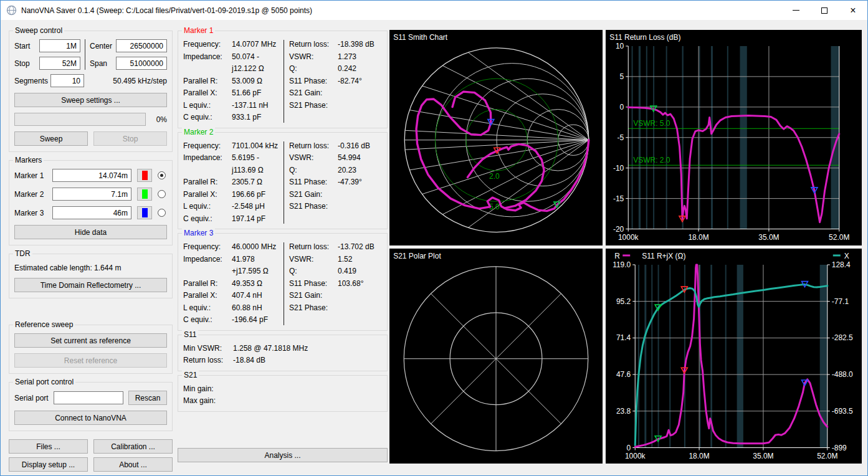  I want to click on field-label: Parallel X:, so click(207, 93).